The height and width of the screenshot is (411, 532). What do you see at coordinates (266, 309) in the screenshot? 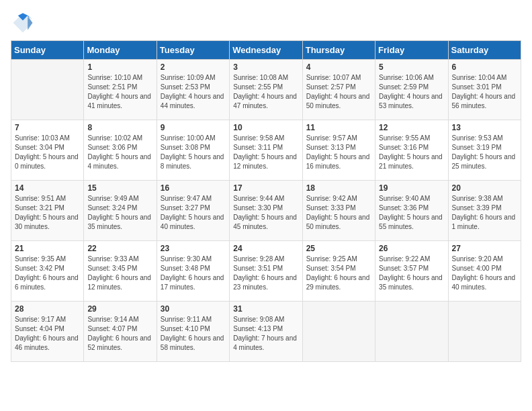
I see `day-number: 31` at bounding box center [266, 309].